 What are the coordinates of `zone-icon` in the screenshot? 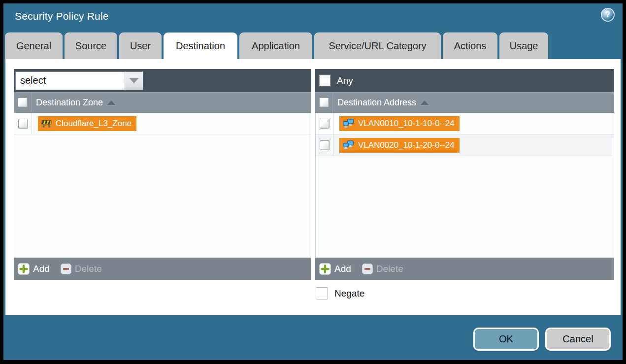 It's located at (46, 123).